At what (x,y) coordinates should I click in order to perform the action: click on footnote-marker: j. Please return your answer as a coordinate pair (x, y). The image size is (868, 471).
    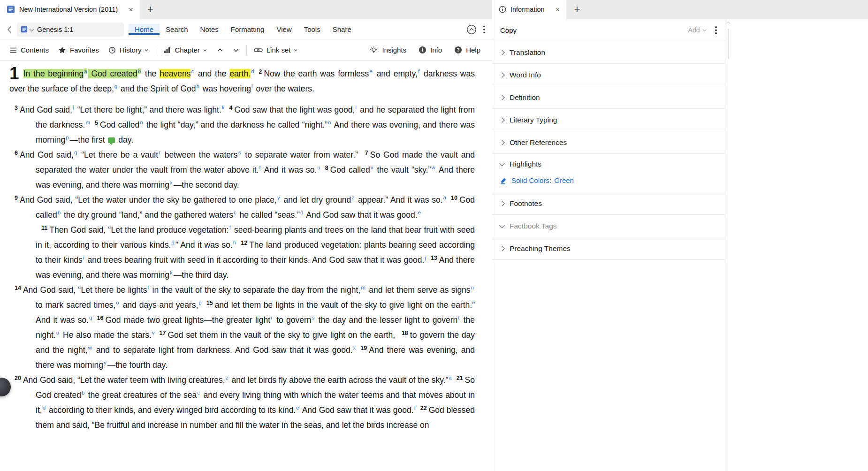
    Looking at the image, I should click on (73, 107).